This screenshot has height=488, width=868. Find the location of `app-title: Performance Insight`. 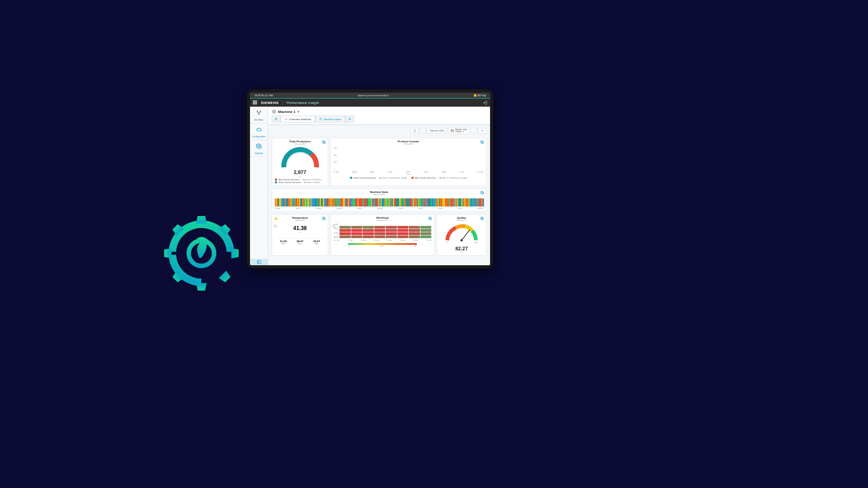

app-title: Performance Insight is located at coordinates (301, 103).